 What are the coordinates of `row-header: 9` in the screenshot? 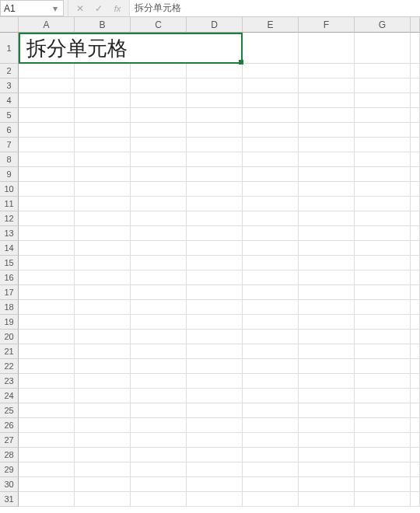 It's located at (9, 174).